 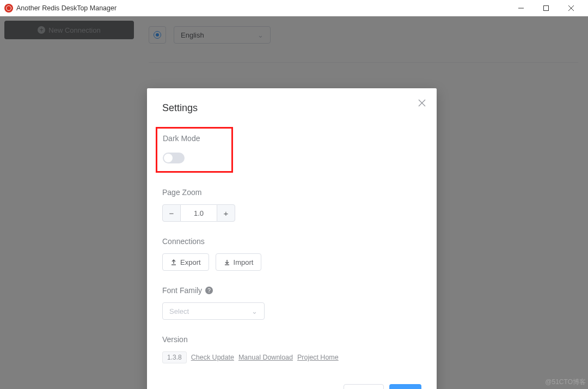 I want to click on ok-button: OK, so click(x=405, y=387).